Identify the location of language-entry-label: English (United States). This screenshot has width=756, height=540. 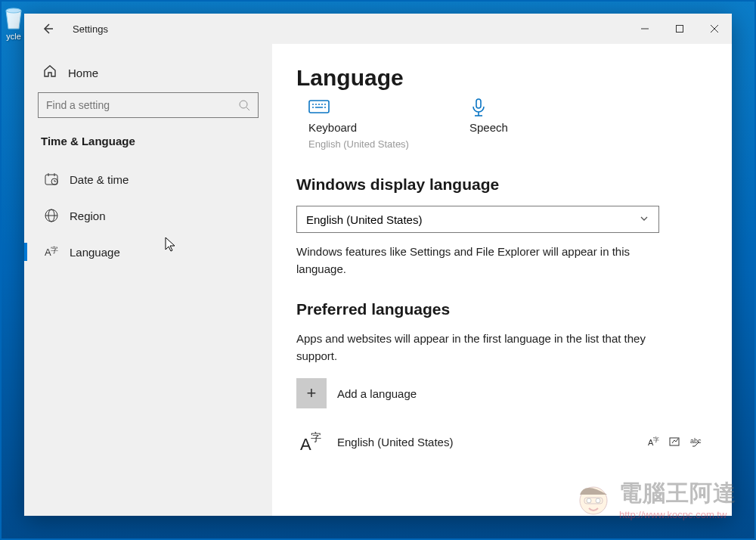
(487, 442).